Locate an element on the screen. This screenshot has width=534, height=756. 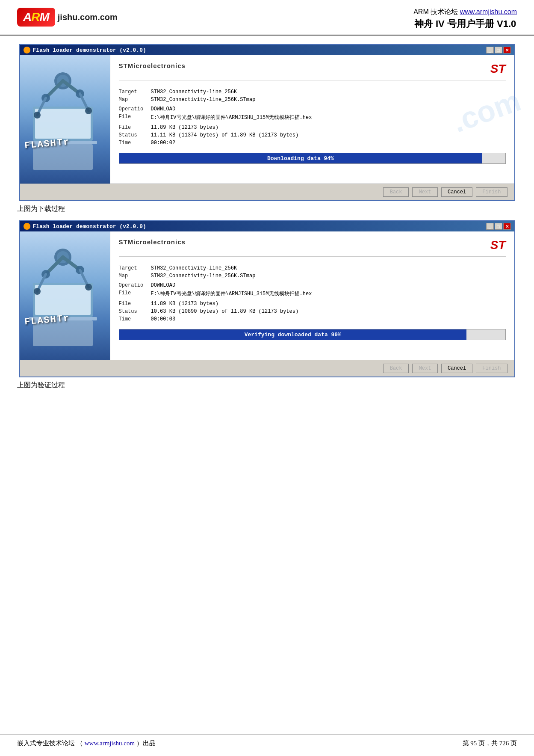
info-row-map-1: Map STM32_Connectivity-line_256K.STmap is located at coordinates (312, 100).